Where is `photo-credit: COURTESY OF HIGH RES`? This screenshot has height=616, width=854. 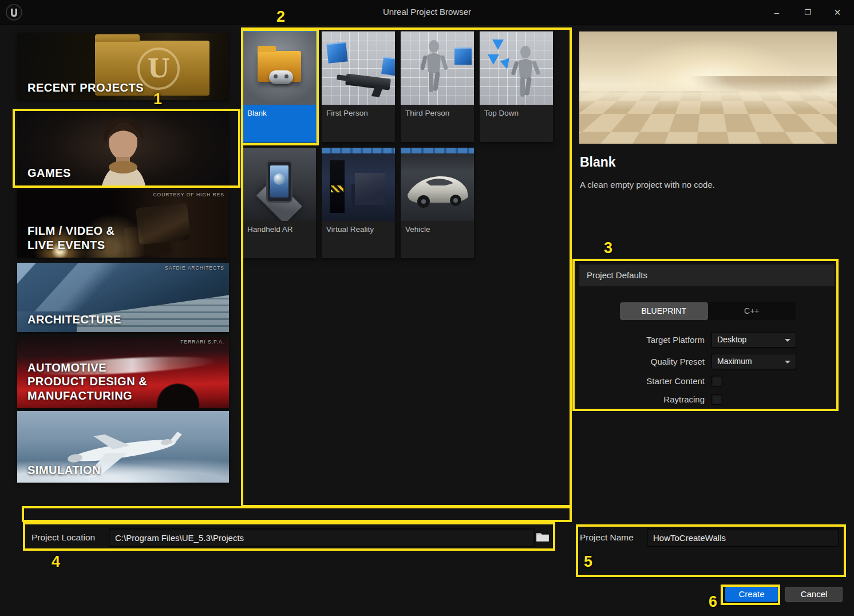 photo-credit: COURTESY OF HIGH RES is located at coordinates (189, 195).